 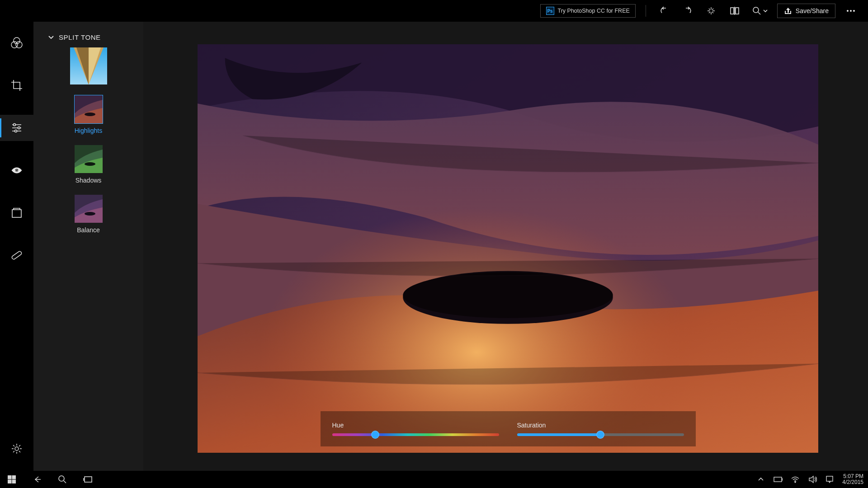 I want to click on settings-button, so click(x=17, y=449).